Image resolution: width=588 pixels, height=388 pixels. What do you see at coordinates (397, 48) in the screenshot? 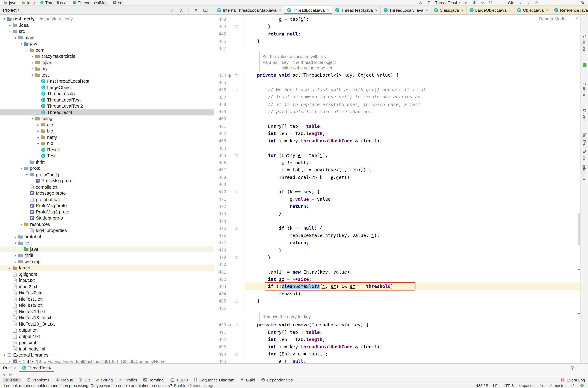
I see `code-line: 447` at bounding box center [397, 48].